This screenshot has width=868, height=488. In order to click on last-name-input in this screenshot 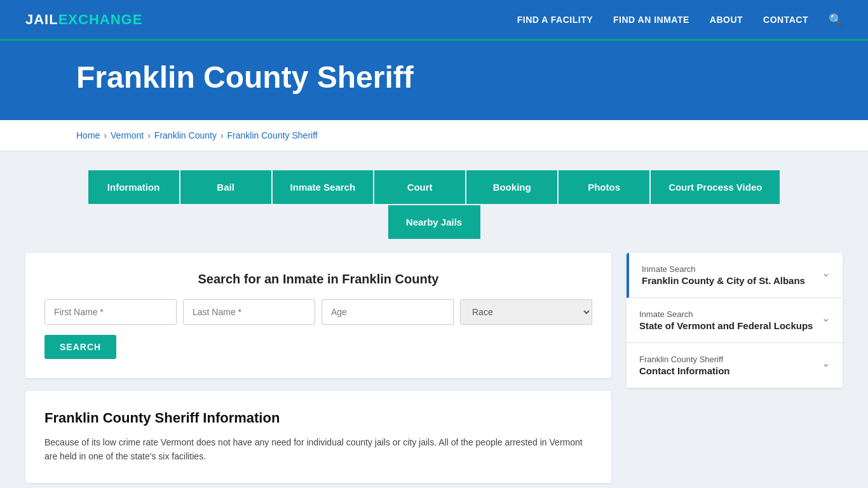, I will do `click(249, 312)`.